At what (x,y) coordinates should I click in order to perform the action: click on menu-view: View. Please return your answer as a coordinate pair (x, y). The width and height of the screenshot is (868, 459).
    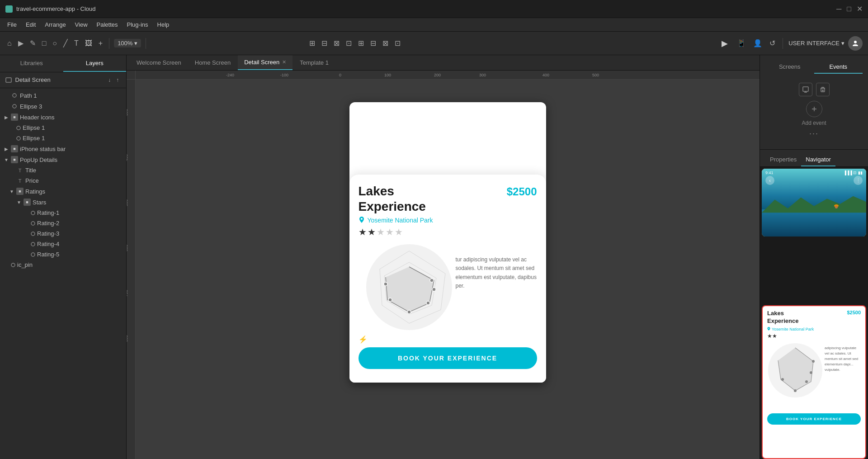
    Looking at the image, I should click on (81, 24).